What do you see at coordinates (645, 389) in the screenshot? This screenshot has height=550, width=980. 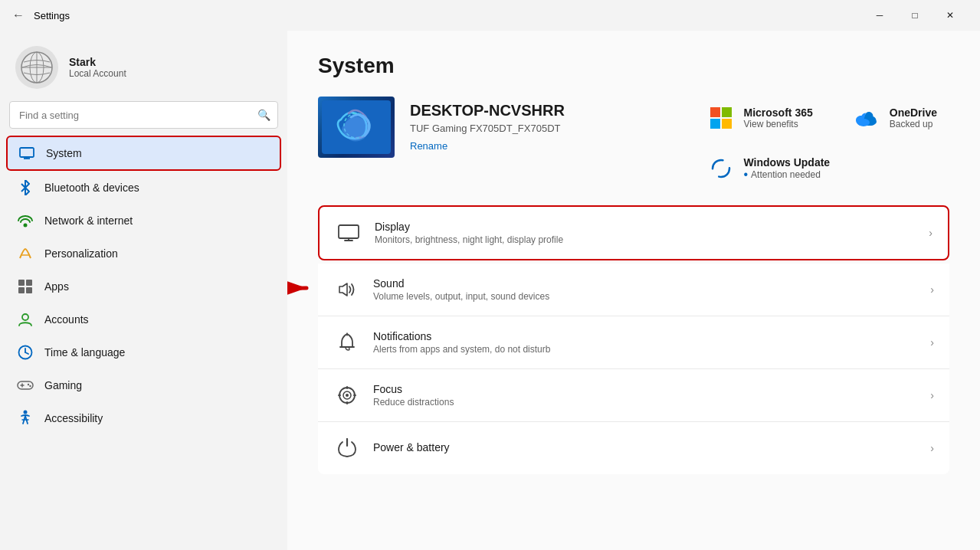 I see `focus-title: Focus` at bounding box center [645, 389].